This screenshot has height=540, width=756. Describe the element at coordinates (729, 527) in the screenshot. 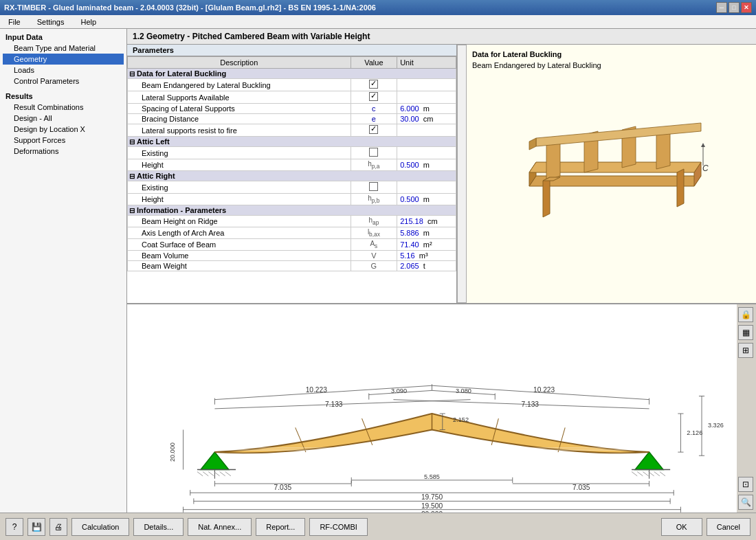

I see `cancel-button: Cancel` at that location.